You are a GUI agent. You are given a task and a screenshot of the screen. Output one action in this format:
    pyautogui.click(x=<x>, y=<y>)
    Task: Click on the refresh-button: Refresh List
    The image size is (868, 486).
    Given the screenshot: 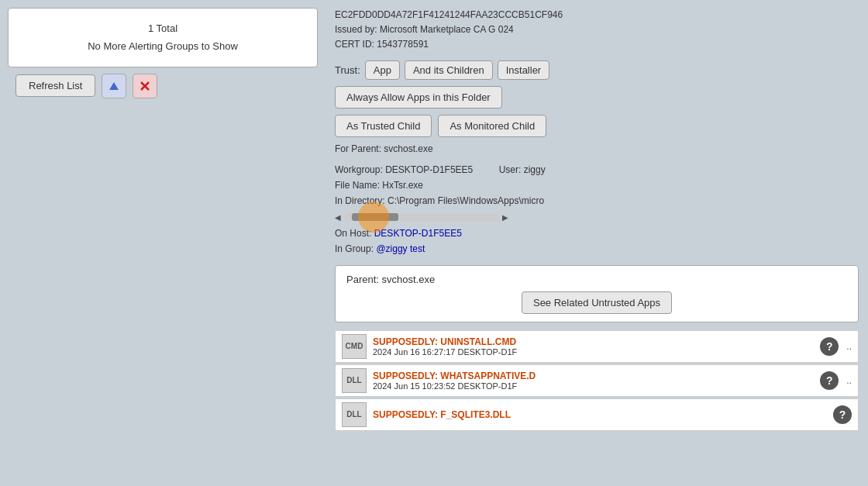 What is the action you would take?
    pyautogui.click(x=56, y=85)
    